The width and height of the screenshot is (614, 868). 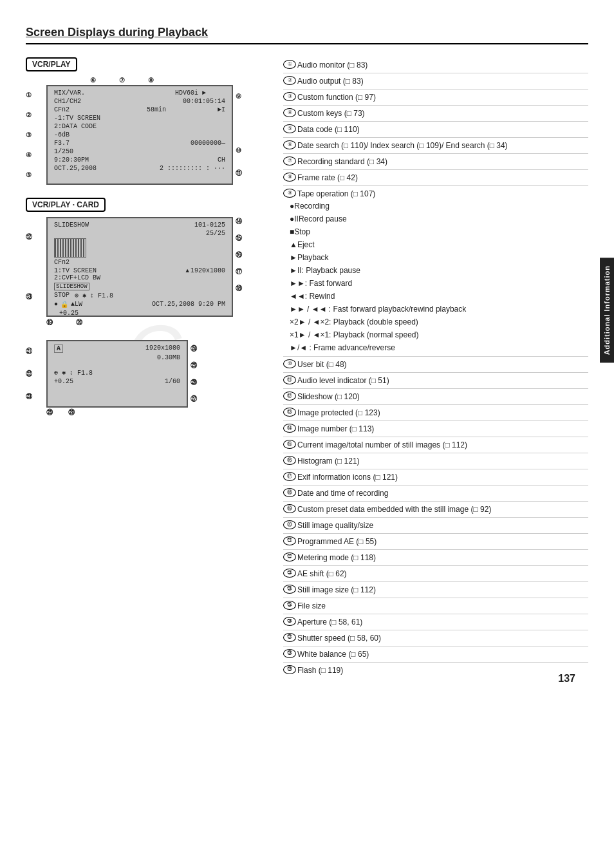 I want to click on item-num-23: ㉓, so click(x=290, y=573).